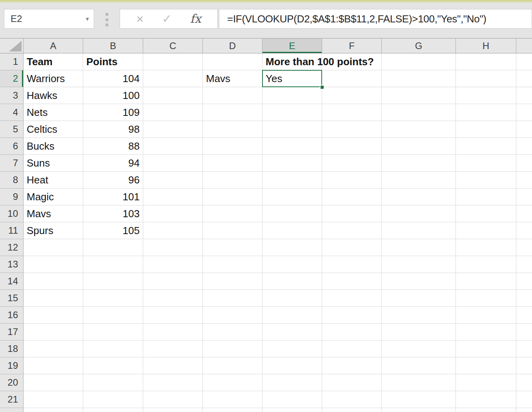 The width and height of the screenshot is (532, 412). Describe the element at coordinates (419, 96) in the screenshot. I see `cell-G3` at that location.